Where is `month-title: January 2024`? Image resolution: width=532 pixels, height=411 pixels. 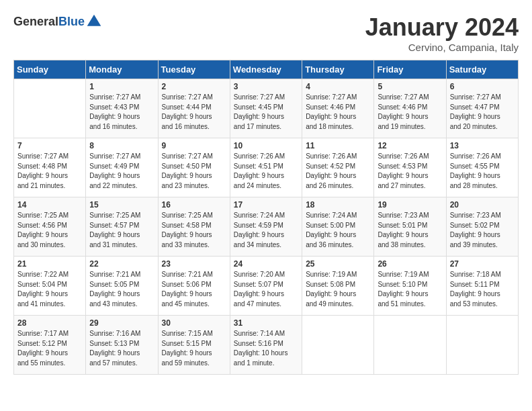
month-title: January 2024 is located at coordinates (442, 28).